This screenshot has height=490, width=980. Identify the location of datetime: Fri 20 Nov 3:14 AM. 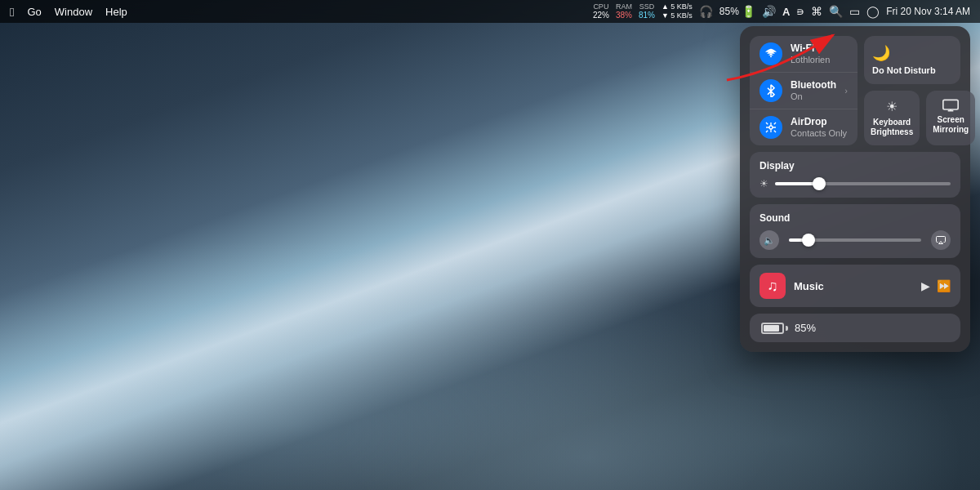
(928, 11).